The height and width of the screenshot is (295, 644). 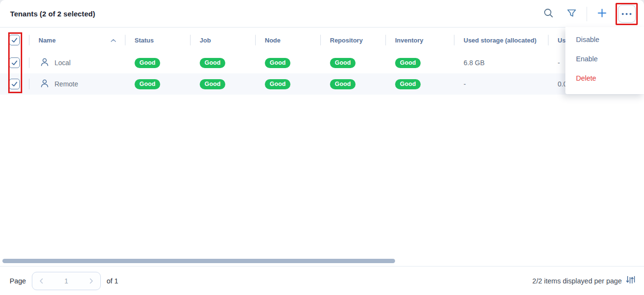 I want to click on page-title: Tenants (2 of 2 selected), so click(x=47, y=14).